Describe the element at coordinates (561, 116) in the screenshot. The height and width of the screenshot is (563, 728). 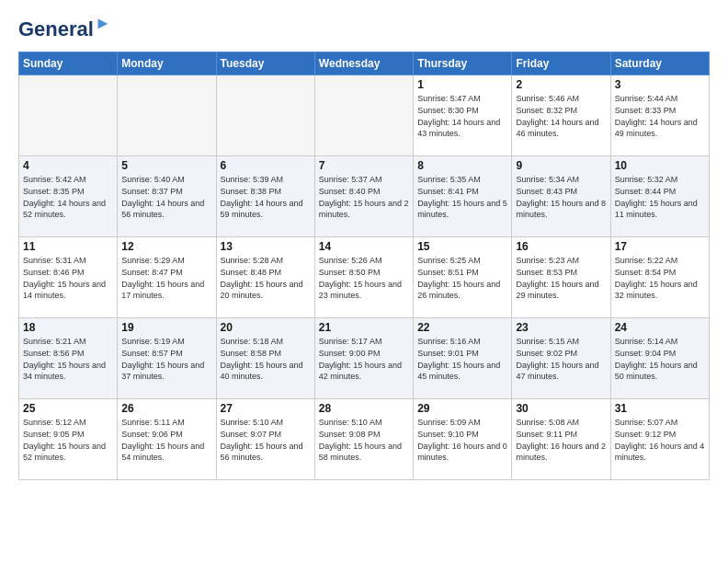
I see `calendar-cell-2: 2Sunrise: 5:46 AMSunset: 8:32 PMDaylight…` at that location.